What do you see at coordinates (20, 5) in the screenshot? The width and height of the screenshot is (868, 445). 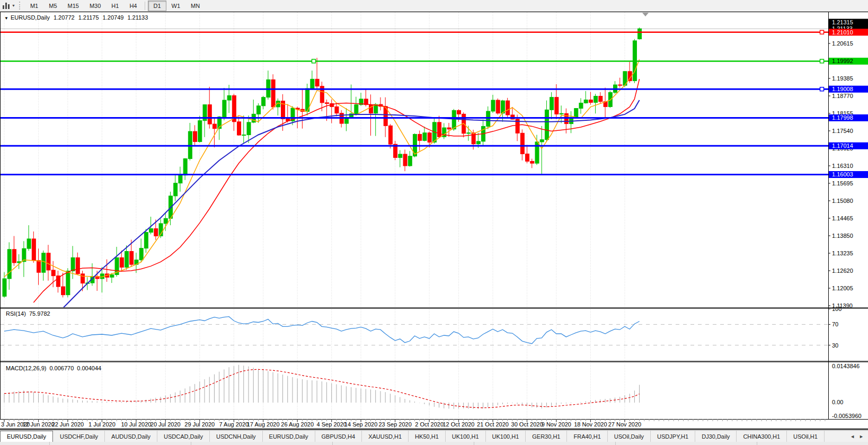 I see `toolbar-grip` at bounding box center [20, 5].